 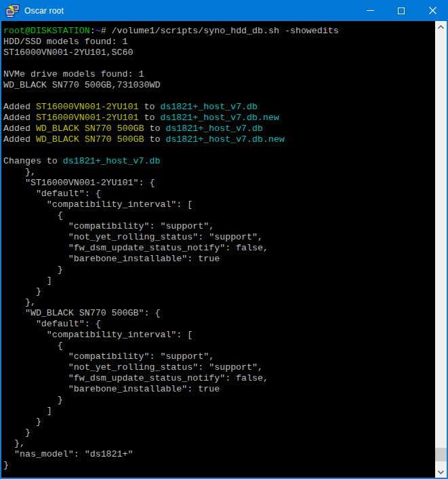 What do you see at coordinates (220, 183) in the screenshot?
I see `terminal-line: "ST16000VN001-2YU101": {` at bounding box center [220, 183].